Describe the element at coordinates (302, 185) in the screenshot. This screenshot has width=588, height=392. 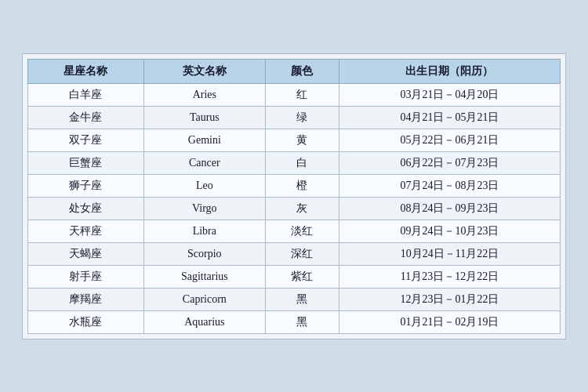
I see `table-cell: 橙` at that location.